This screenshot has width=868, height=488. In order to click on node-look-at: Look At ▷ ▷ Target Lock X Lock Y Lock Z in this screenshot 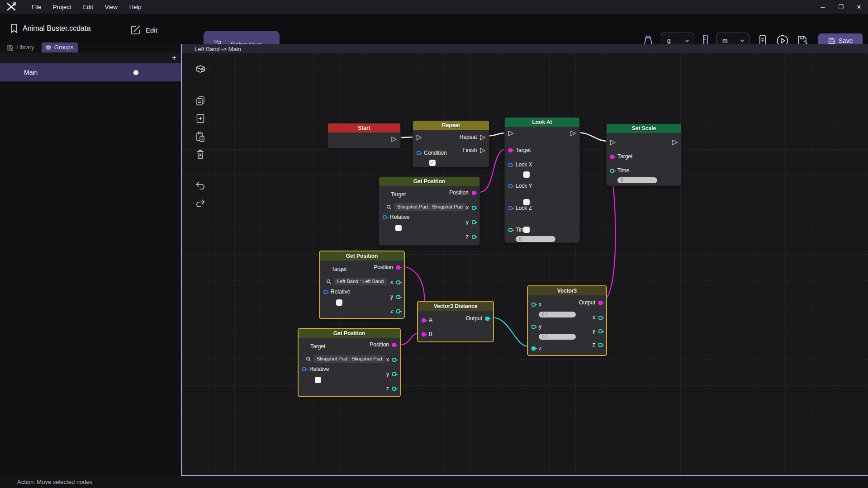, I will do `click(542, 180)`.